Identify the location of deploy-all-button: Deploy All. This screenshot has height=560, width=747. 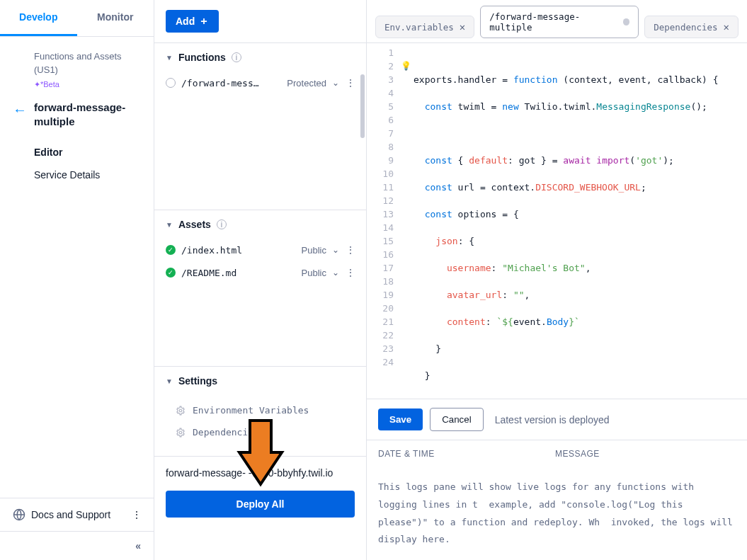
(261, 504).